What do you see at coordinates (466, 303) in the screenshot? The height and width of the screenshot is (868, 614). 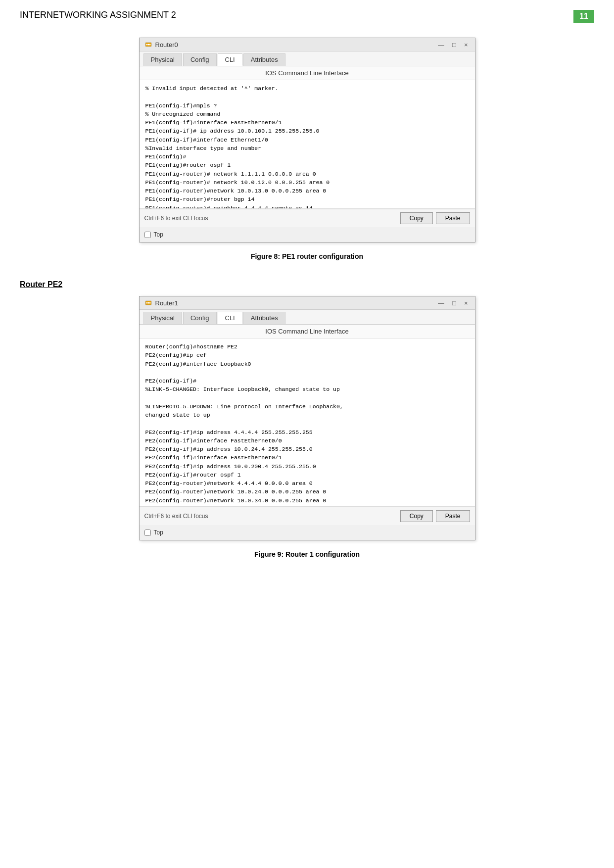 I see `close1-button: ×` at bounding box center [466, 303].